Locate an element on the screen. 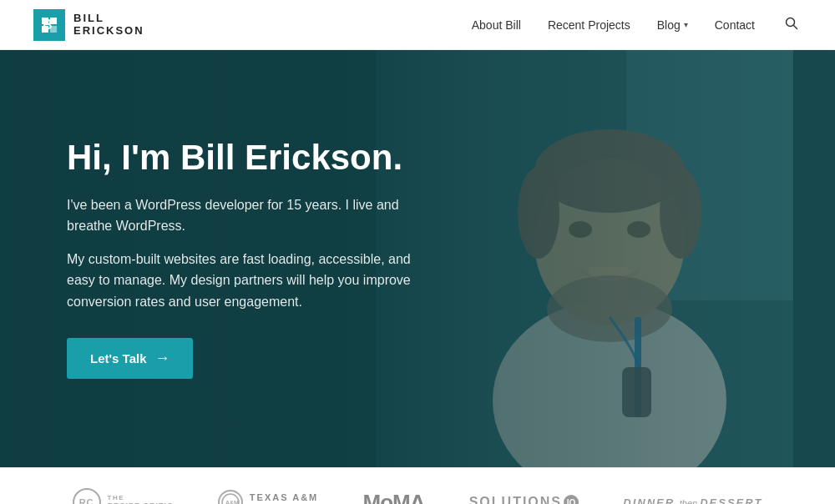 This screenshot has width=835, height=504. nav-blog: Blog ▾ is located at coordinates (673, 25).